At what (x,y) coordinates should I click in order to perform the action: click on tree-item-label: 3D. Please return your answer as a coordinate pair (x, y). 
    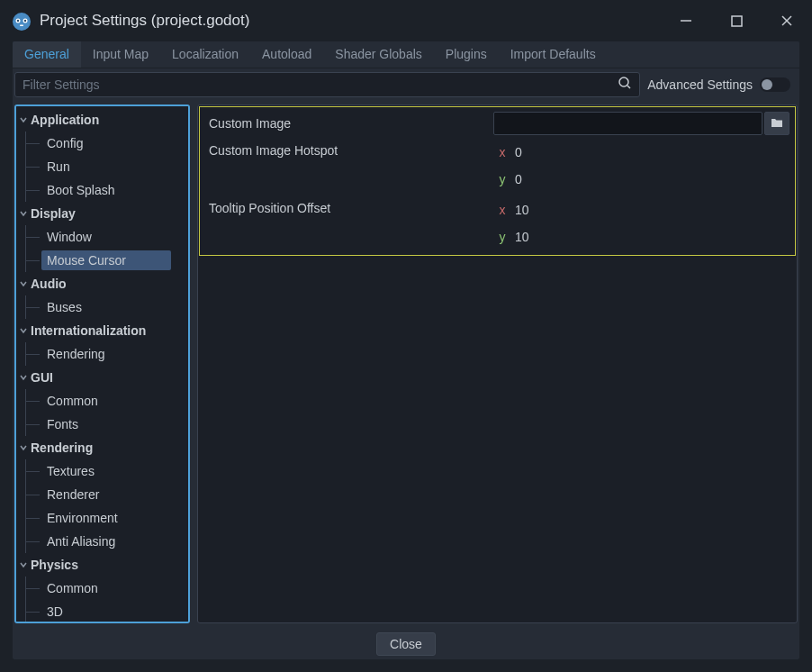
    Looking at the image, I should click on (55, 612).